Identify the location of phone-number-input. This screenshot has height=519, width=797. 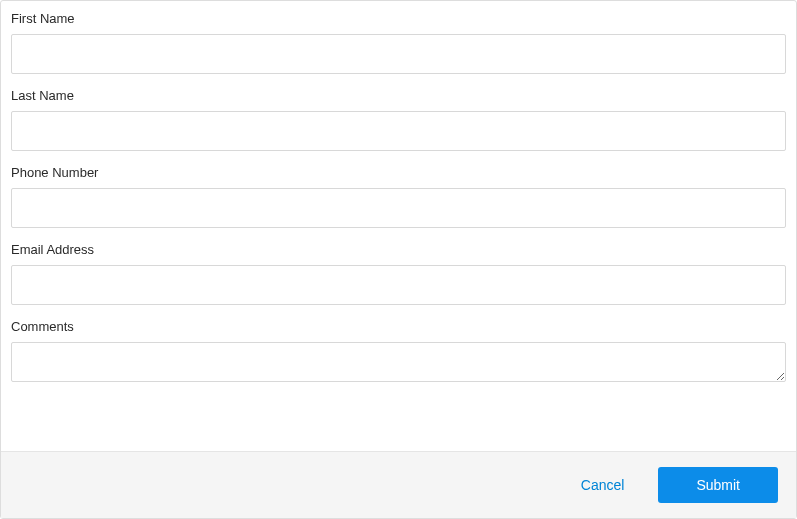
(398, 208).